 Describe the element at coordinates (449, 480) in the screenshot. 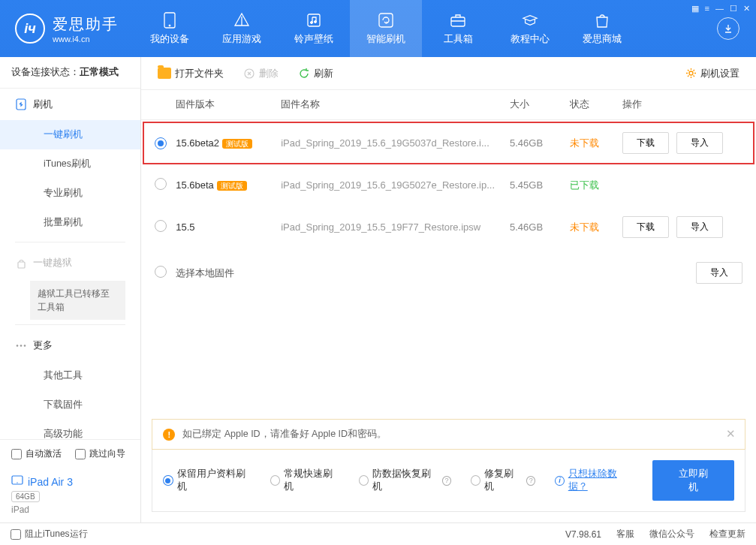

I see `flash-options: 保留用户资料刷机 常规快速刷机 防数据恢复刷机? 修复刷机? i只想抹除数据？ …` at that location.